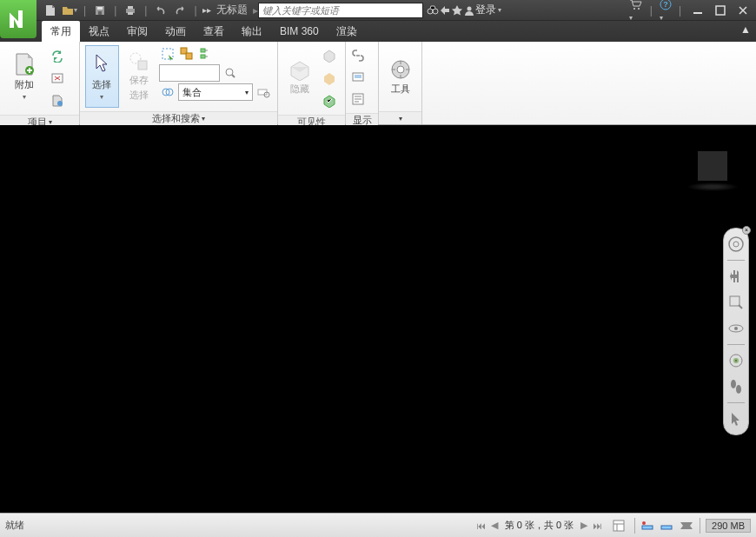 Image resolution: width=756 pixels, height=537 pixels. I want to click on tab-bim360: BIM 360, so click(299, 31).